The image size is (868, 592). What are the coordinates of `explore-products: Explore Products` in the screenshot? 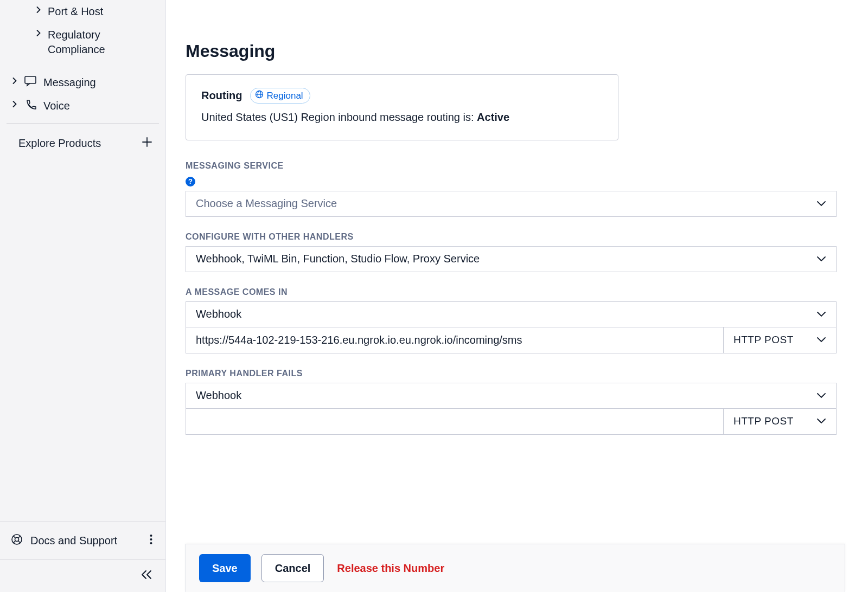 It's located at (82, 143).